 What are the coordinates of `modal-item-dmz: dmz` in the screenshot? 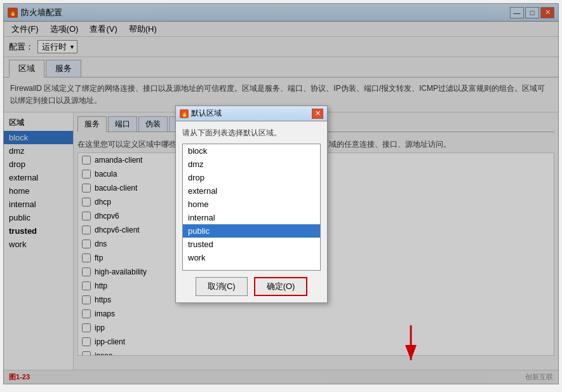 It's located at (251, 164).